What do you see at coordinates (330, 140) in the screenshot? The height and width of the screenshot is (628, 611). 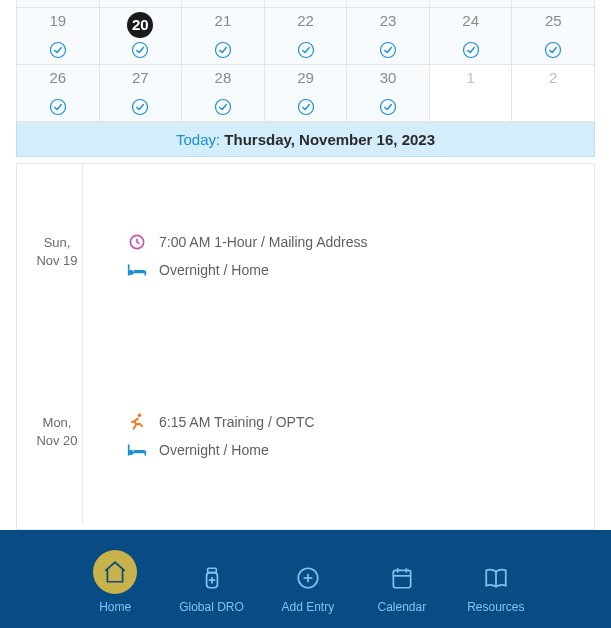 I see `today-date: Thursday, November 16, 2023` at bounding box center [330, 140].